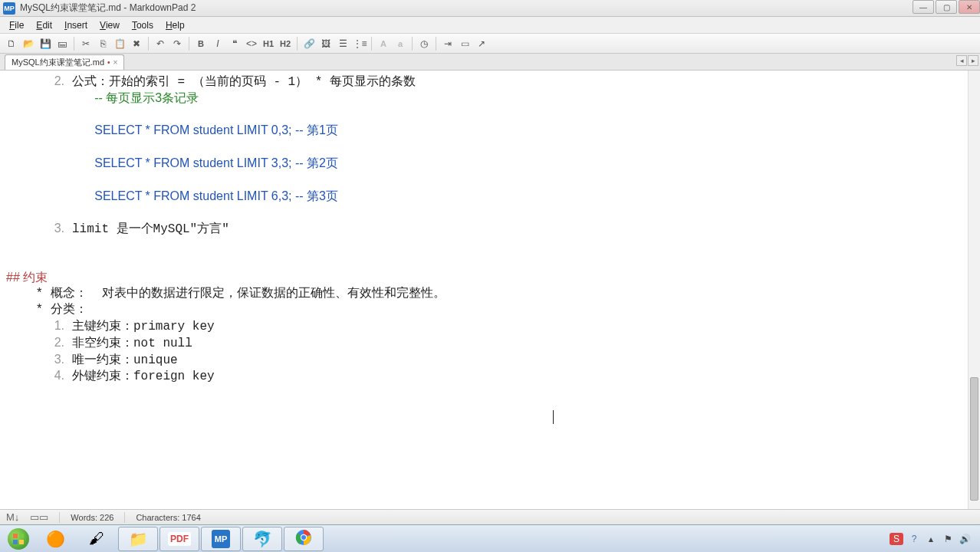 The image size is (980, 552). I want to click on tray-flag-icon: ⚑, so click(948, 539).